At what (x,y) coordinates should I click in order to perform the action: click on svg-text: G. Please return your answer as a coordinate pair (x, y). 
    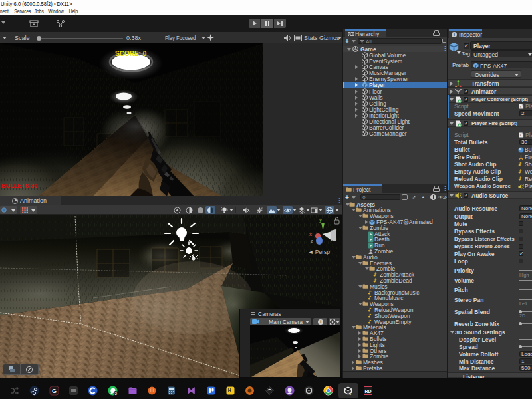
    Looking at the image, I should click on (55, 391).